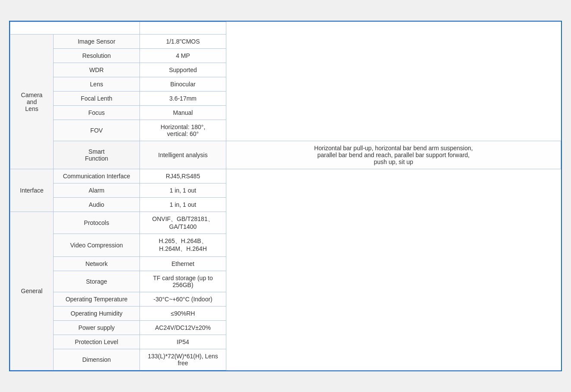 The width and height of the screenshot is (571, 392). I want to click on table-row: NetworkEthernet, so click(286, 264).